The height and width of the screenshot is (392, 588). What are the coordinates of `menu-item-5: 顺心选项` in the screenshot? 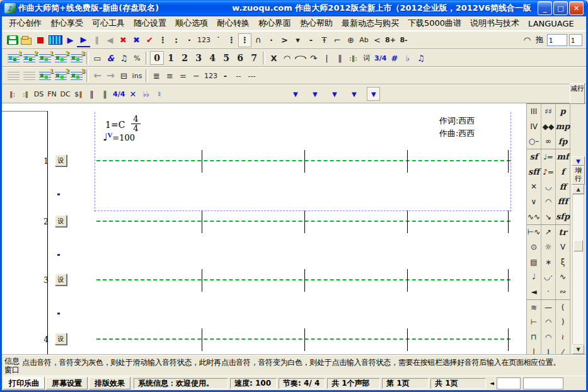 It's located at (192, 23).